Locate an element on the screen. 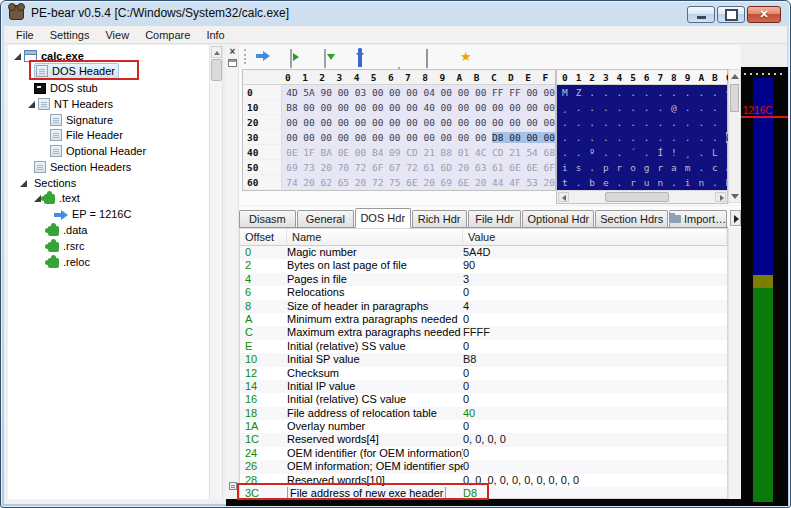 This screenshot has height=508, width=791. tab-scroll-right-icon is located at coordinates (736, 218).